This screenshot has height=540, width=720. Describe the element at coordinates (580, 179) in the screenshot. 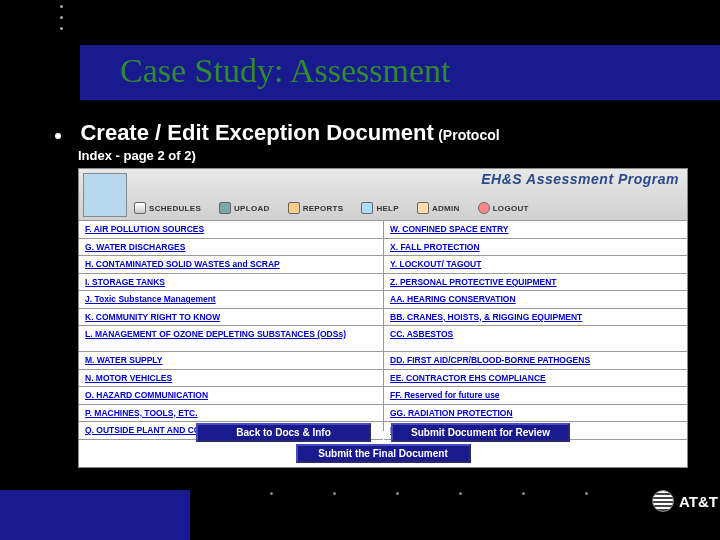

I see `app-title: EH&S Assessment Program` at that location.